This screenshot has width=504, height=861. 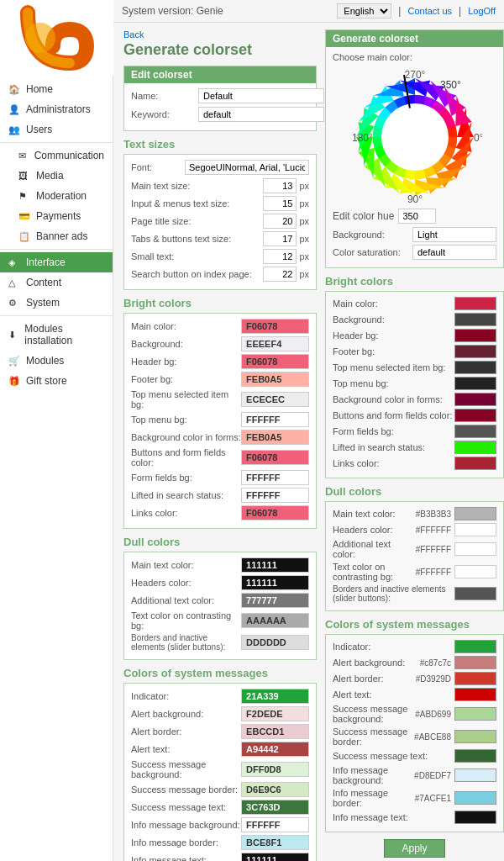 I want to click on sys-swatch-0: 21A339, so click(x=276, y=696).